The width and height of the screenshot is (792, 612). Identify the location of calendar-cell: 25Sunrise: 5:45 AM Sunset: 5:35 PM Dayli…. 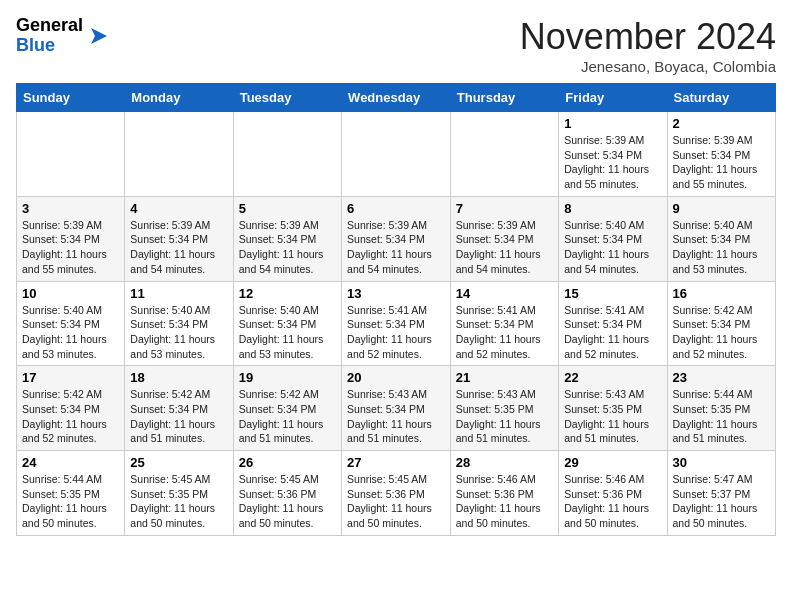
(179, 494).